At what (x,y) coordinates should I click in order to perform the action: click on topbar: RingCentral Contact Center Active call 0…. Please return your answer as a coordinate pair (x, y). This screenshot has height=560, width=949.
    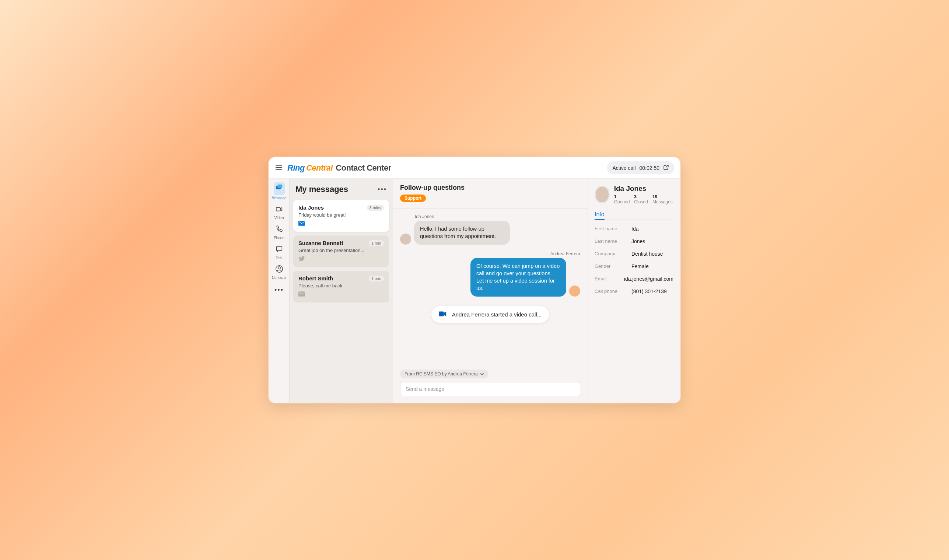
    Looking at the image, I should click on (475, 168).